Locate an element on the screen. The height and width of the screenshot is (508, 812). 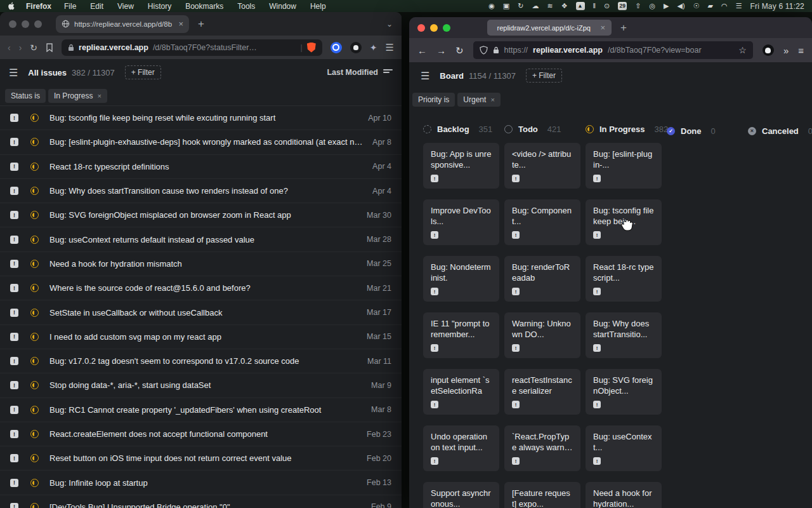
filter-chip: Status is is located at coordinates (25, 96).